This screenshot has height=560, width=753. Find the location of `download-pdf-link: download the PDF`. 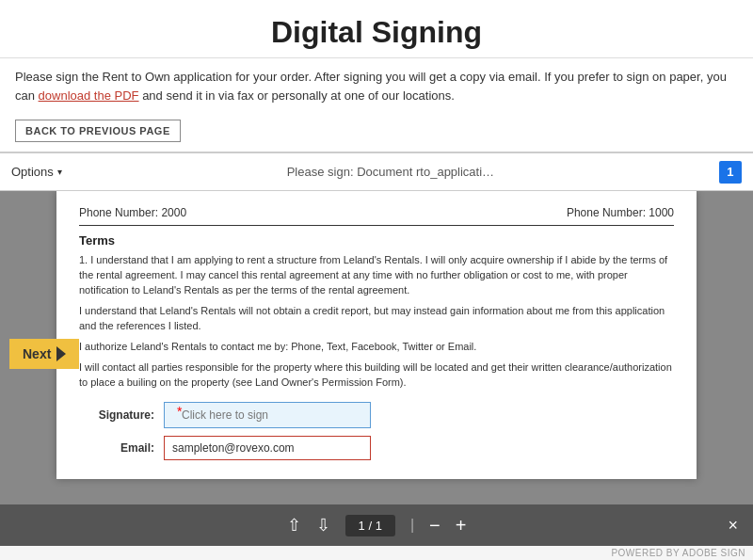

download-pdf-link: download the PDF is located at coordinates (88, 96).